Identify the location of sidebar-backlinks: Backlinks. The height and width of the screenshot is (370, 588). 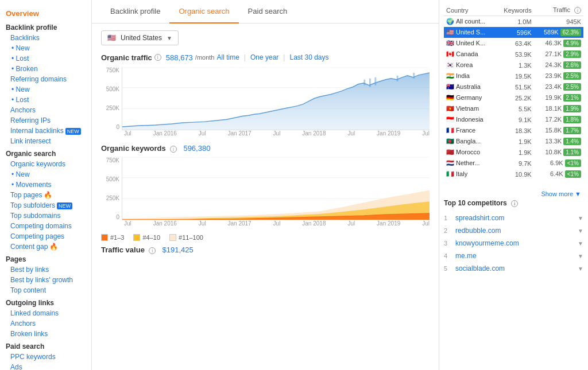
(46, 38).